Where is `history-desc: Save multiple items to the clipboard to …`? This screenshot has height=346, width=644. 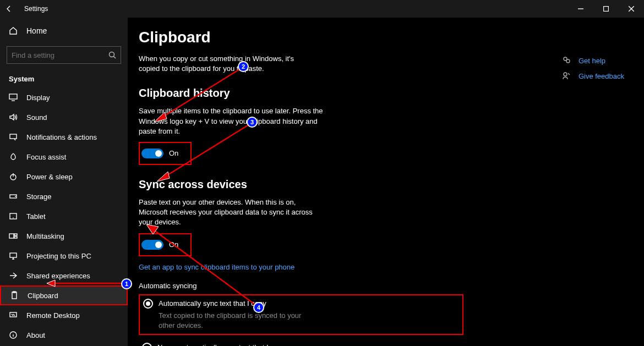
history-desc: Save multiple items to the clipboard to … is located at coordinates (232, 121).